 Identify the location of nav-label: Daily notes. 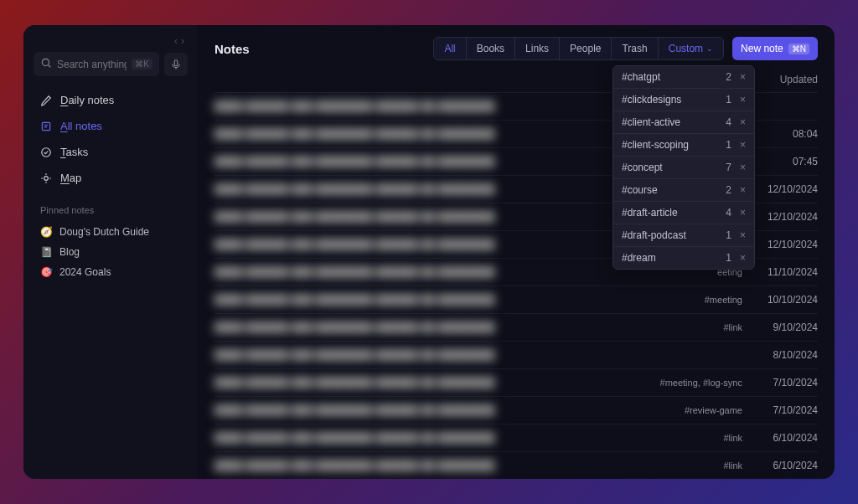
(87, 100).